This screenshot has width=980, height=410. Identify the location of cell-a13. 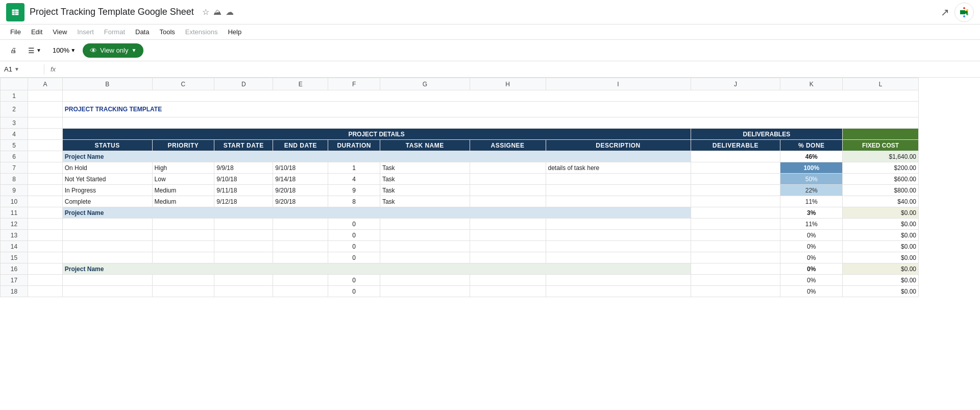
(45, 235).